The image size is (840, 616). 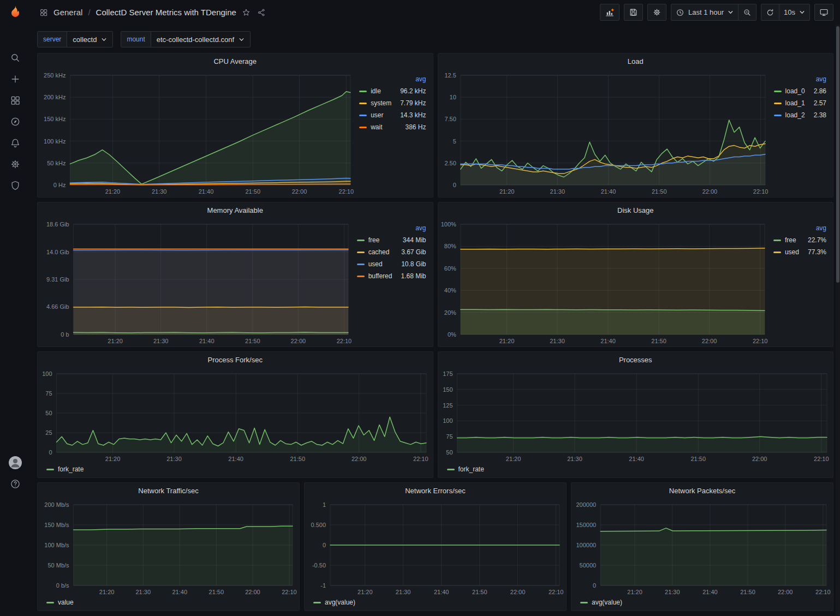 What do you see at coordinates (636, 210) in the screenshot?
I see `panel-title: Disk Usage` at bounding box center [636, 210].